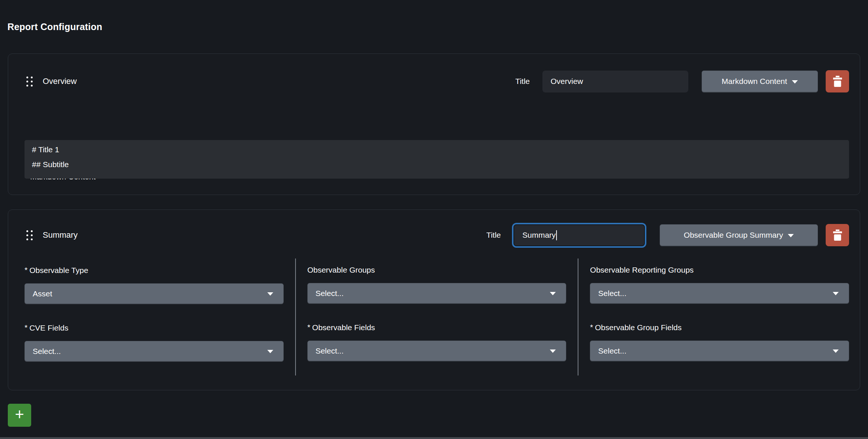  Describe the element at coordinates (437, 328) in the screenshot. I see `observable-fields-label: *Observable Fields` at that location.